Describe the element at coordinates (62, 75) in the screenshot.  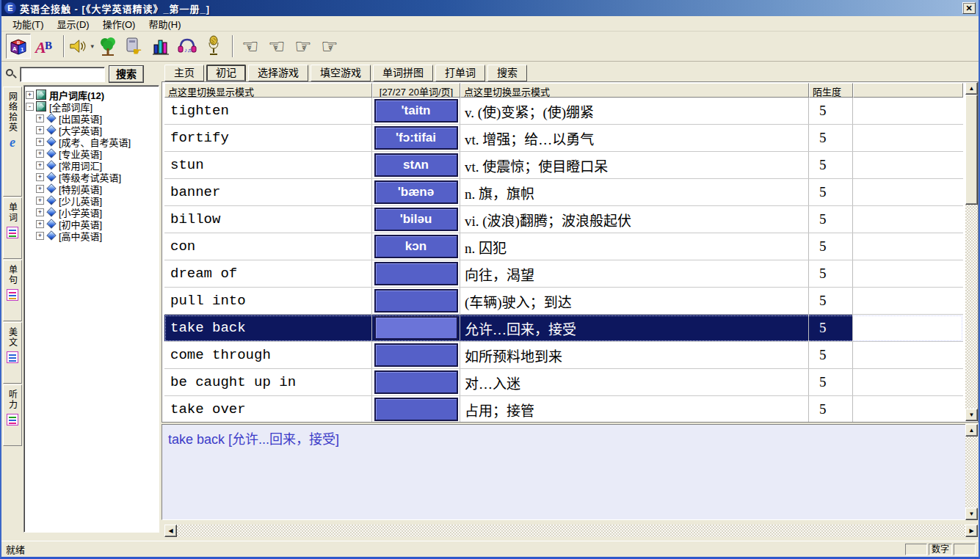
I see `search-input` at that location.